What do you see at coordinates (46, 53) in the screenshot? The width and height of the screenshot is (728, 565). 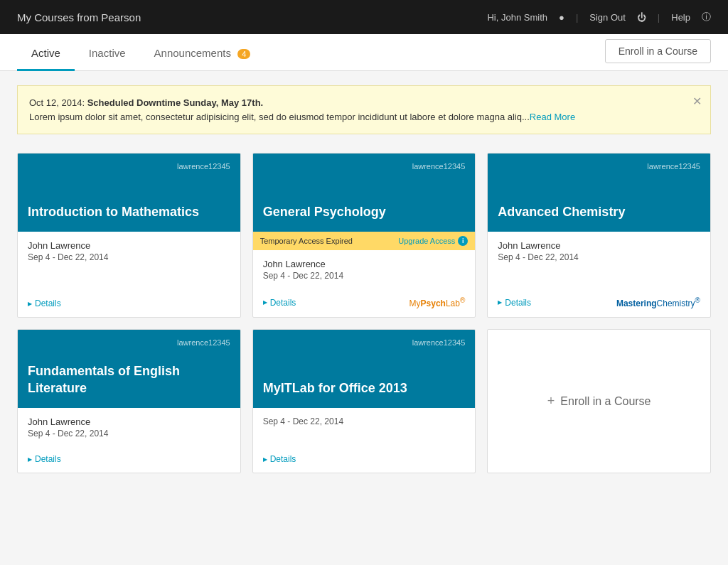 I see `tab-active: Active` at bounding box center [46, 53].